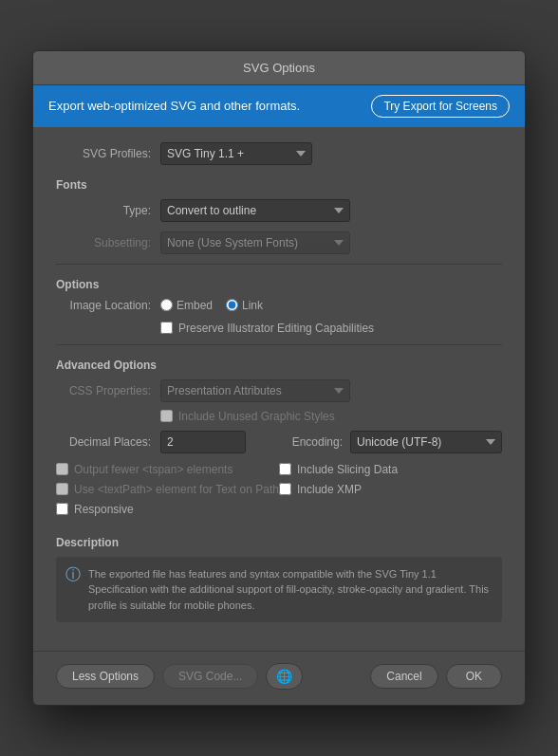  Describe the element at coordinates (279, 211) in the screenshot. I see `type-row: Type: Convert to outline SVG` at that location.